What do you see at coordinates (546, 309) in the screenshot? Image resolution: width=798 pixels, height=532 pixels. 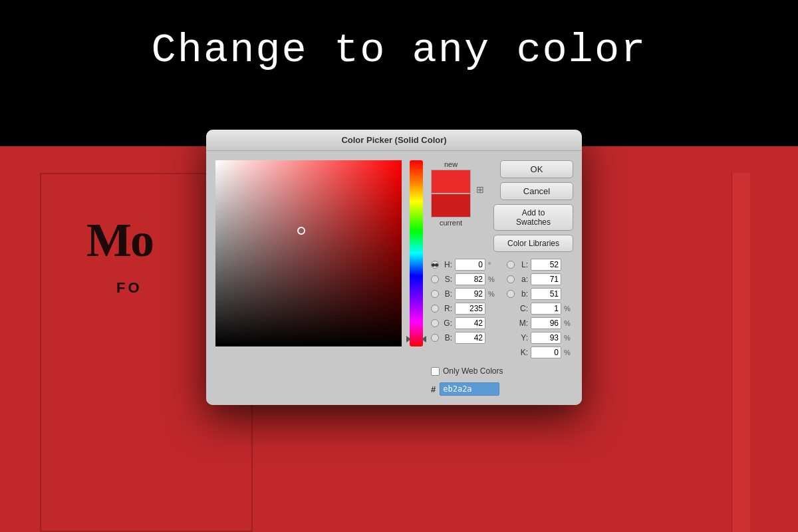 I see `input-c` at bounding box center [546, 309].